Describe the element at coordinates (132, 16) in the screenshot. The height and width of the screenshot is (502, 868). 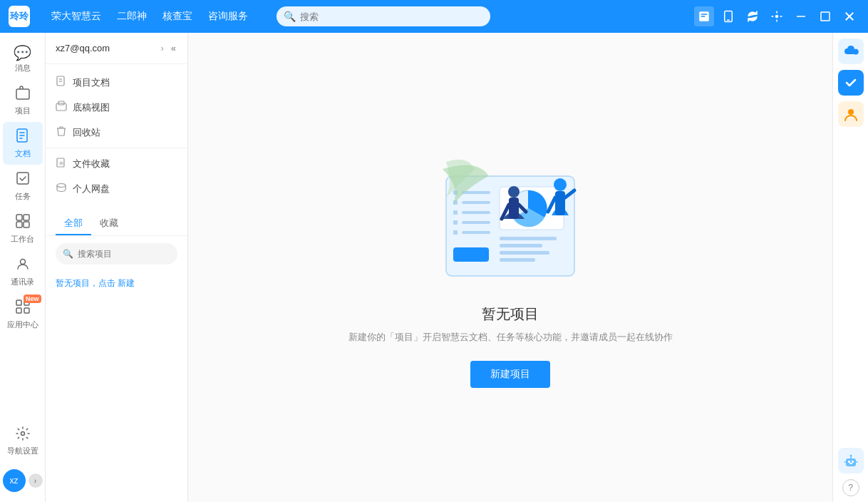
I see `nav-erlang: 二郎神` at that location.